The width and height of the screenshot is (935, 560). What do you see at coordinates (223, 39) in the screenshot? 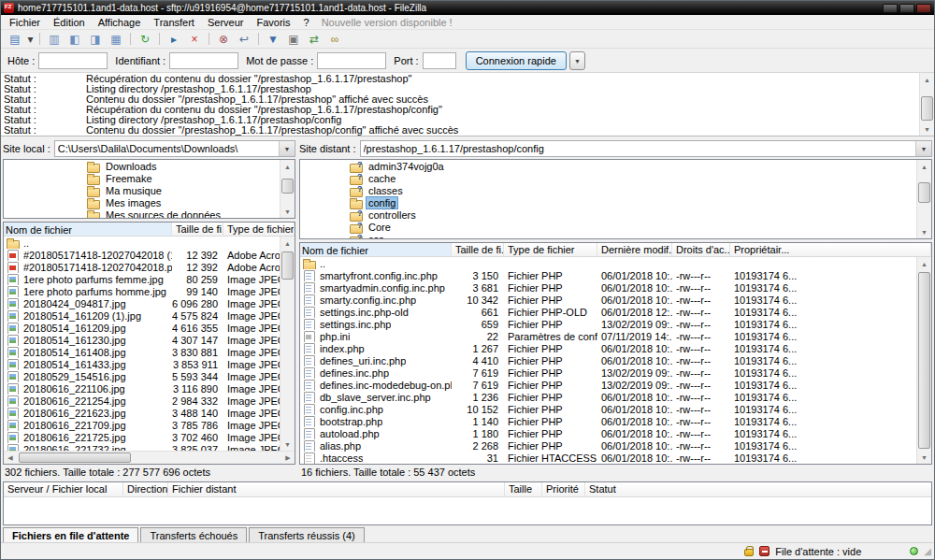
I see `disconnect-button: ⊗` at bounding box center [223, 39].